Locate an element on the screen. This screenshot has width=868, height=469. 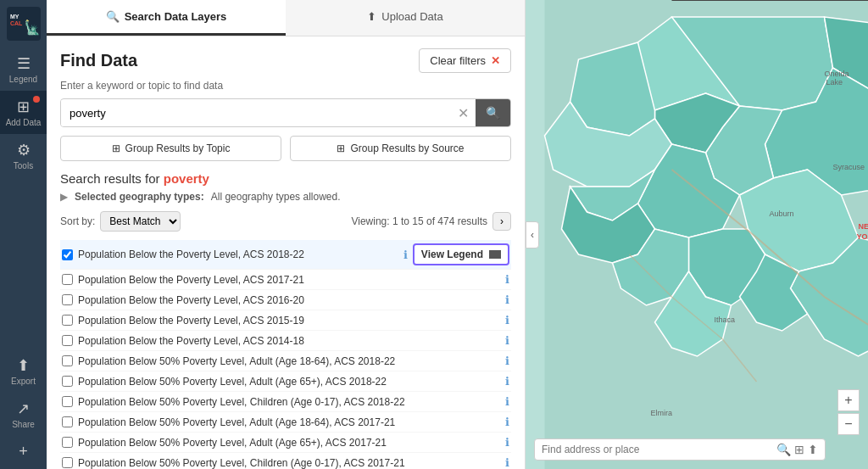
zoom-out-button: − is located at coordinates (849, 424).